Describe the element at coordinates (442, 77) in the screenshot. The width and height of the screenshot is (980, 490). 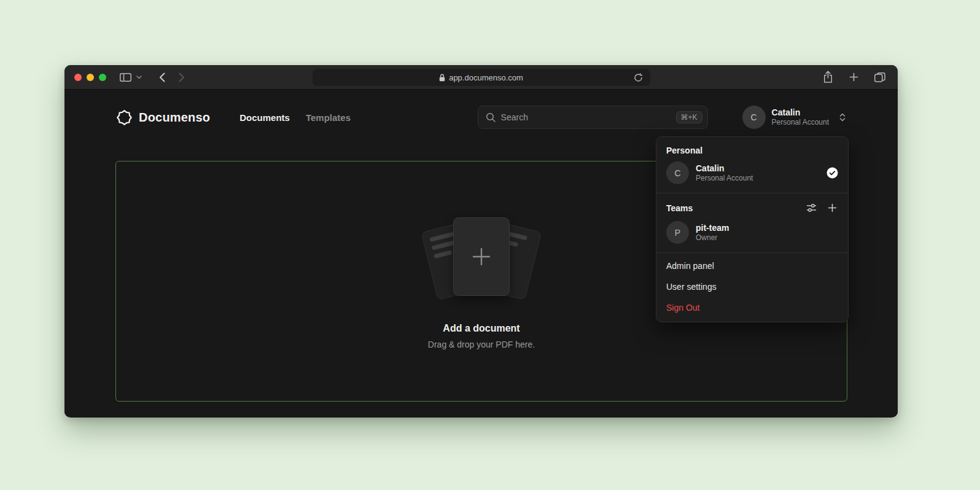
I see `lock-icon` at that location.